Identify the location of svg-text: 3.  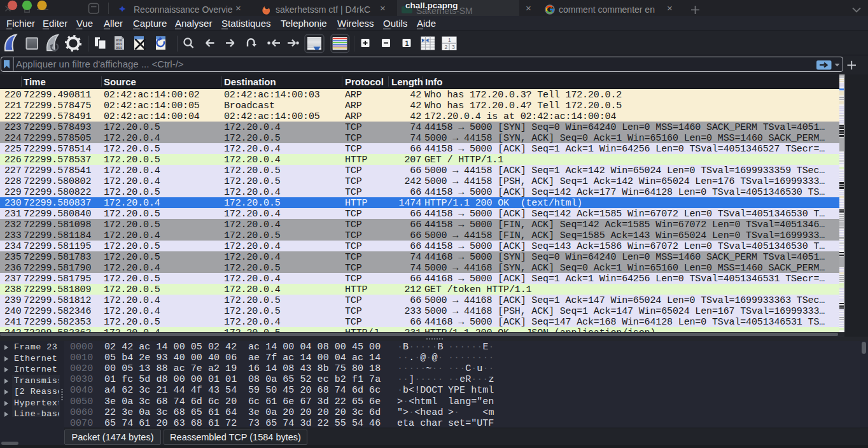
(453, 47).